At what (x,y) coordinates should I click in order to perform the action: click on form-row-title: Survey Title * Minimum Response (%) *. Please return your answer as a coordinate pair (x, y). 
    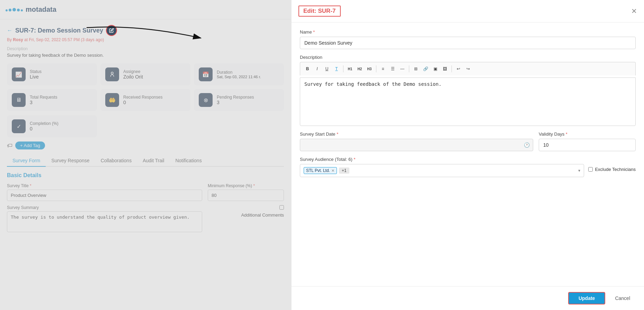
    Looking at the image, I should click on (145, 192).